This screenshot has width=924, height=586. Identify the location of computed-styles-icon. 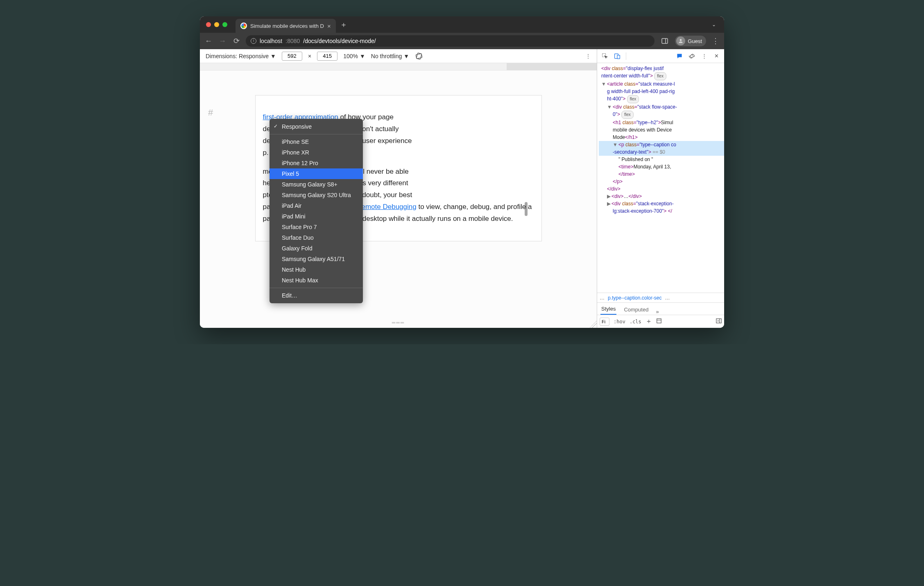
(659, 321).